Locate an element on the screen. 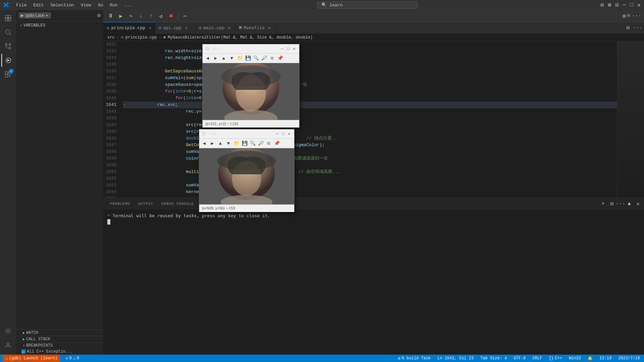  menu-go: Go is located at coordinates (101, 5).